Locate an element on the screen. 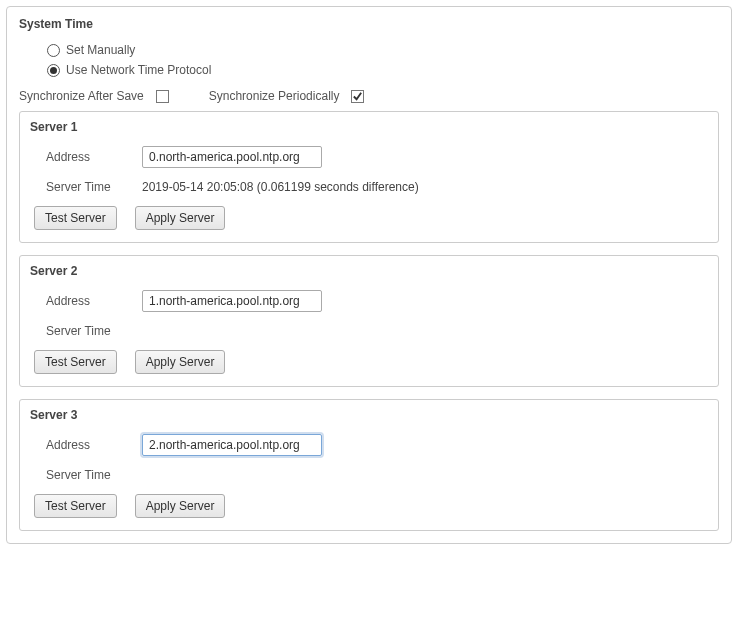 Image resolution: width=738 pixels, height=622 pixels. server-2-apply-button: Apply Server is located at coordinates (180, 362).